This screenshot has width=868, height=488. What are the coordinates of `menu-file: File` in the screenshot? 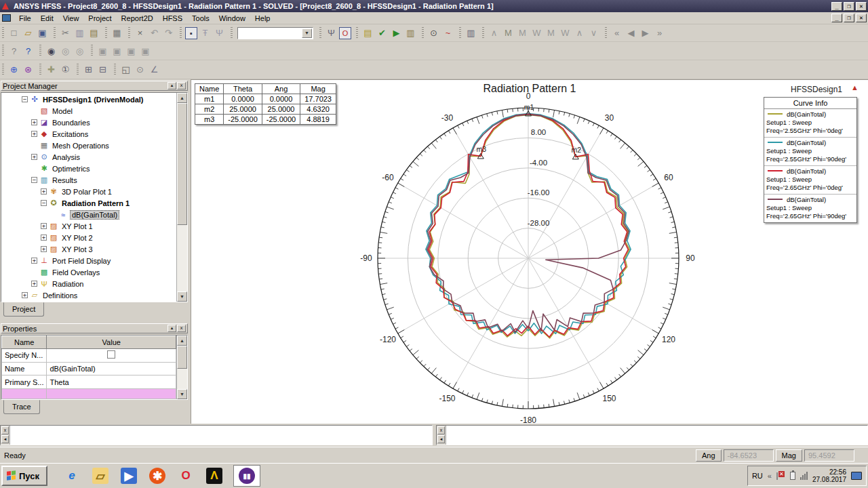 It's located at (25, 18).